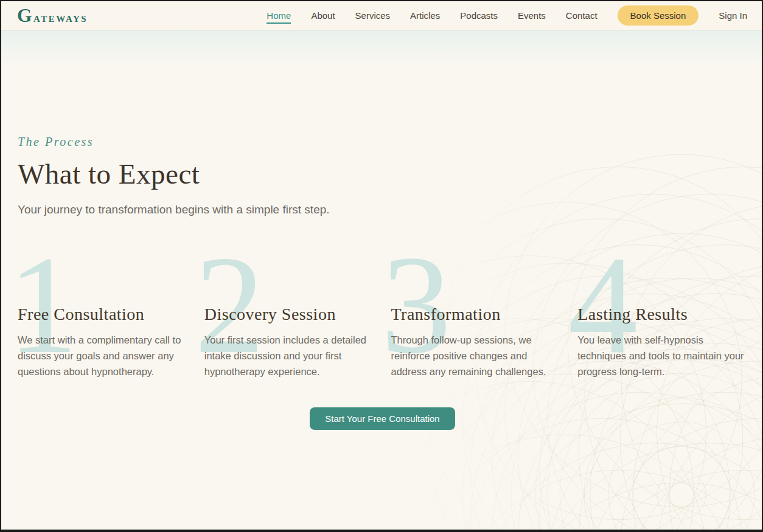  I want to click on step-title: Discovery Session, so click(290, 314).